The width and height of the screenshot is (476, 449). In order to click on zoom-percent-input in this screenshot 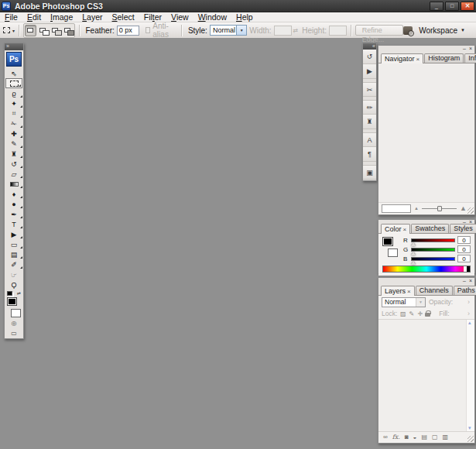, I will do `click(396, 209)`.